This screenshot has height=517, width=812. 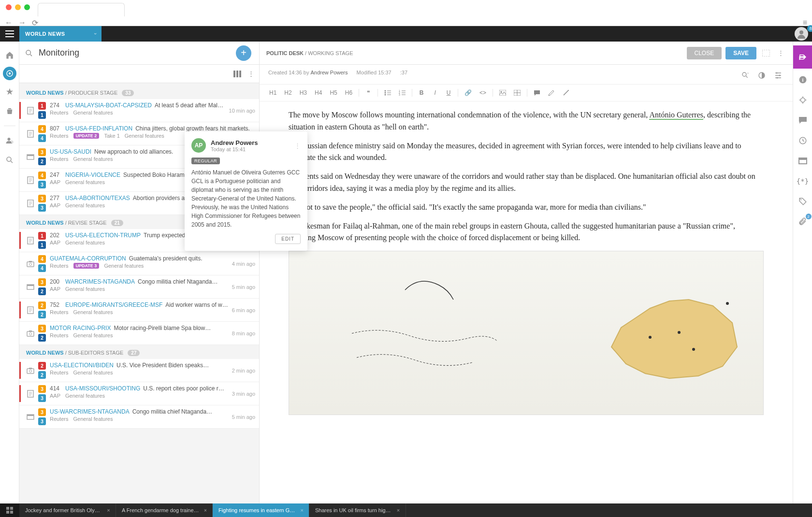 What do you see at coordinates (139, 371) in the screenshot?
I see `list-item: 2 2 USA-ELECTIONI/BIDEN U.S. Vice Presid…` at bounding box center [139, 371].